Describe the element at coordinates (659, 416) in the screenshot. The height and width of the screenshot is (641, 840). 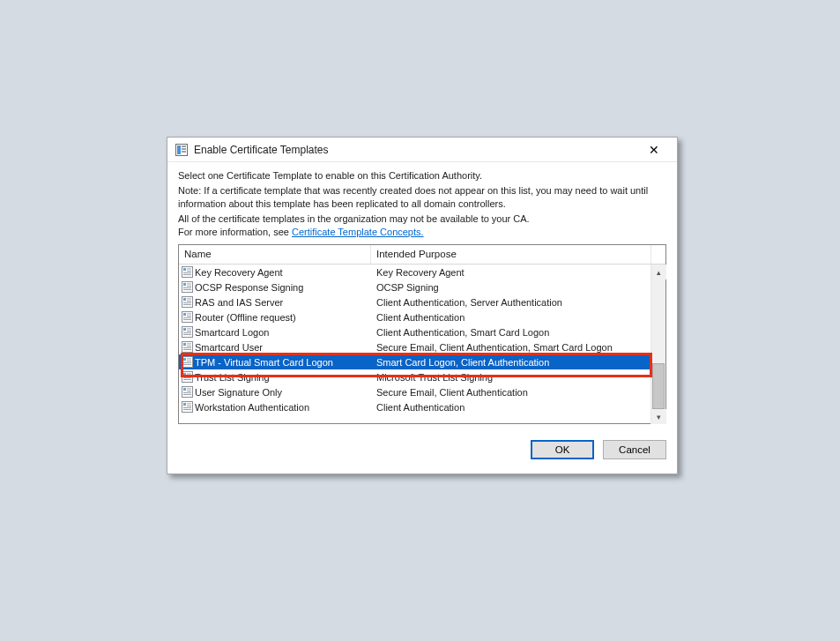
I see `scroll-down-button: ▾` at that location.